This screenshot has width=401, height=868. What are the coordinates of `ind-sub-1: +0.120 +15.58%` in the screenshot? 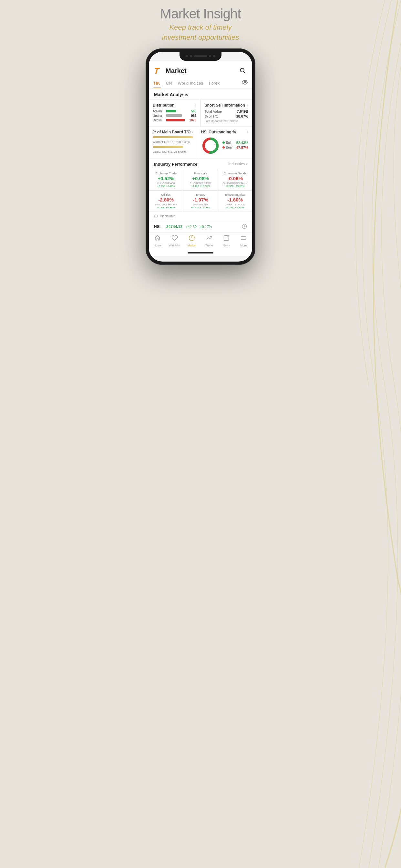 It's located at (201, 186).